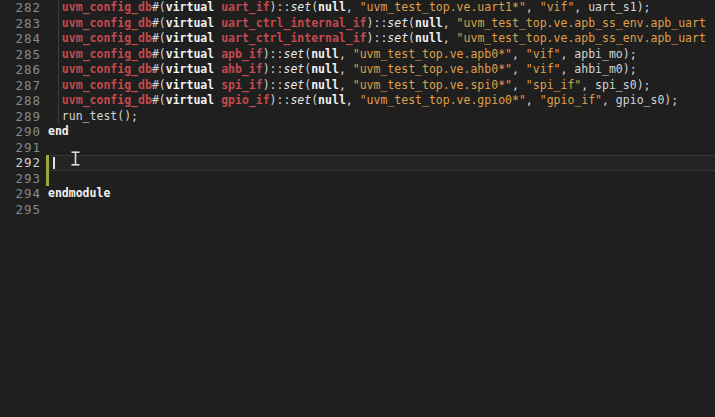 The height and width of the screenshot is (417, 715). Describe the element at coordinates (443, 7) in the screenshot. I see `code-token: "uvm_test_top.ve.uart1*"` at that location.